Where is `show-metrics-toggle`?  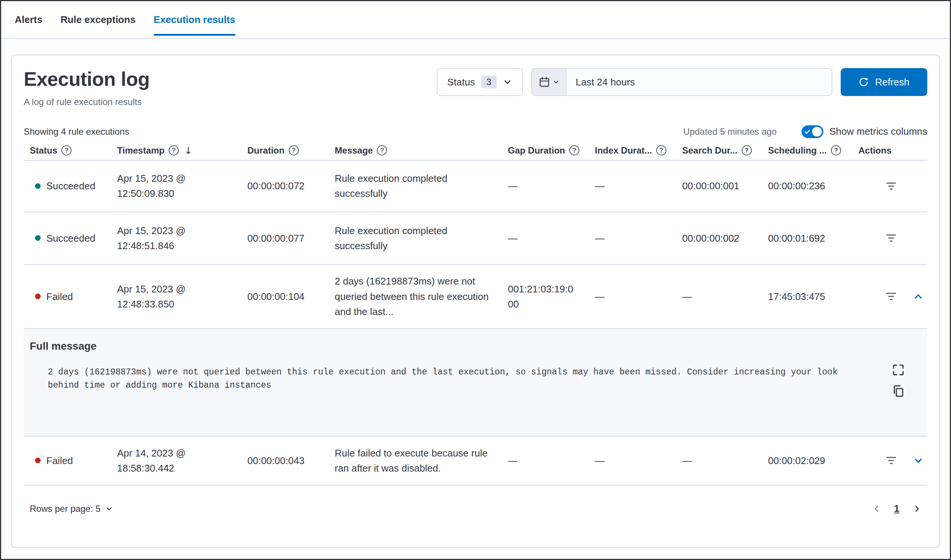 show-metrics-toggle is located at coordinates (813, 132).